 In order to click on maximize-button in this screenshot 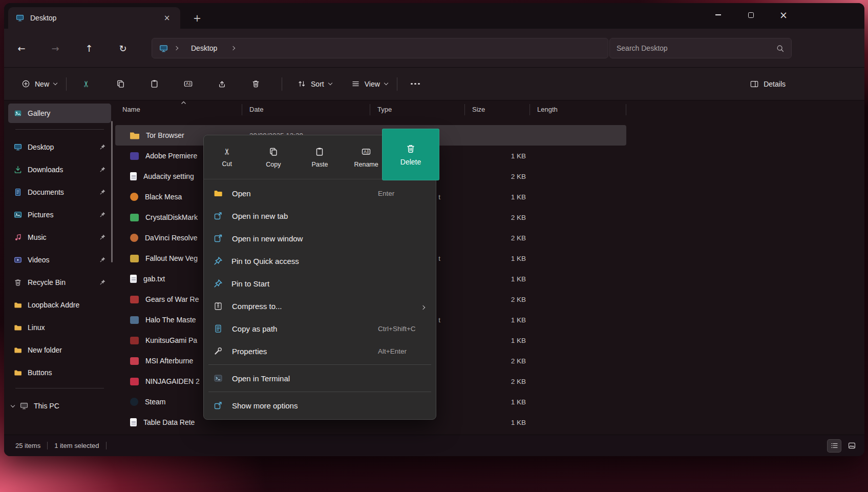, I will do `click(751, 15)`.